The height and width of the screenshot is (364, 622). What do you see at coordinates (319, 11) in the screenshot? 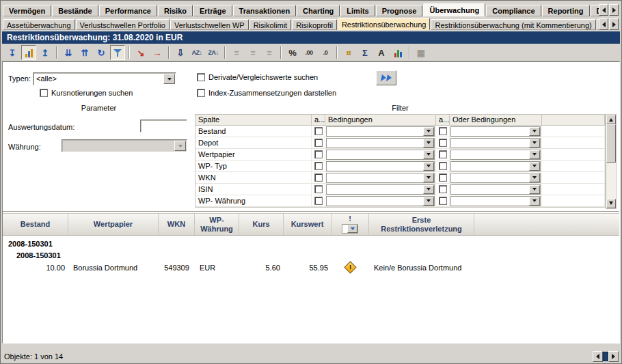
I see `tab-charting: Charting` at bounding box center [319, 11].